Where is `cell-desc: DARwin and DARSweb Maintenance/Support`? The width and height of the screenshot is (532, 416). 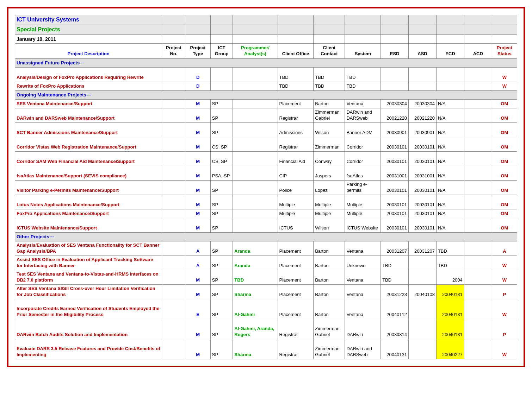 cell-desc: DARwin and DARSweb Maintenance/Support is located at coordinates (89, 115).